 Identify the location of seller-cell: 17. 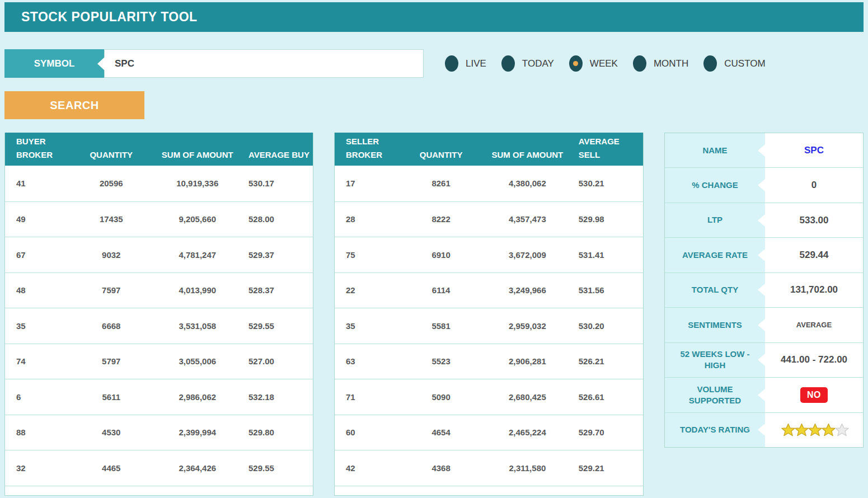
(368, 184).